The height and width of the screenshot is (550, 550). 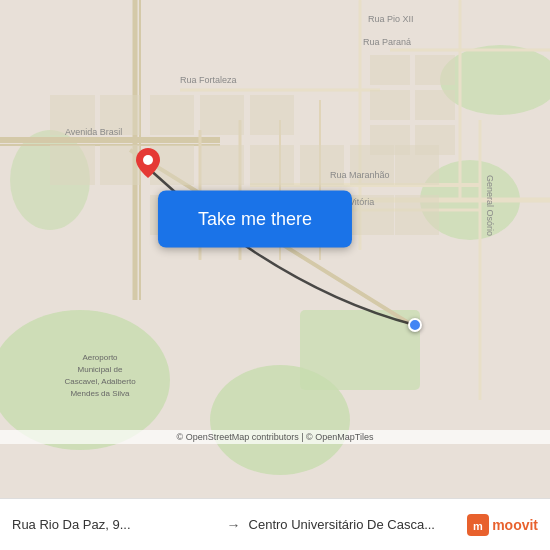 What do you see at coordinates (100, 358) in the screenshot?
I see `svg-text: Aeroporto` at bounding box center [100, 358].